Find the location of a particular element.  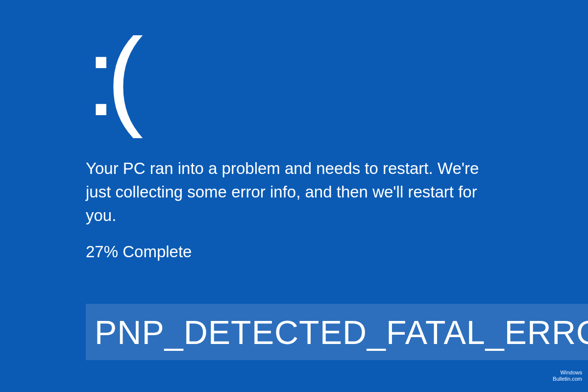

watermark-line1: Windows is located at coordinates (567, 372).